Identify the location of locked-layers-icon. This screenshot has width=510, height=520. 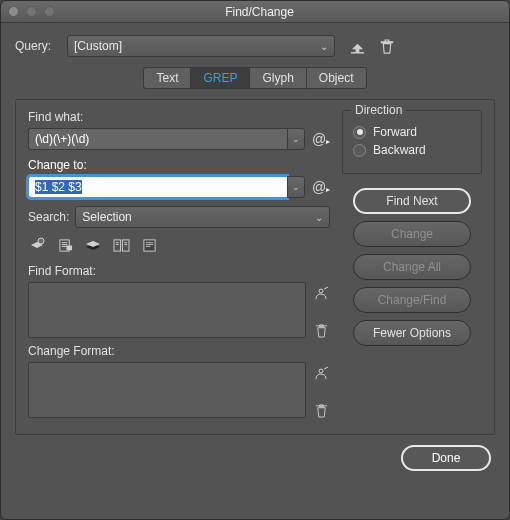
(37, 245).